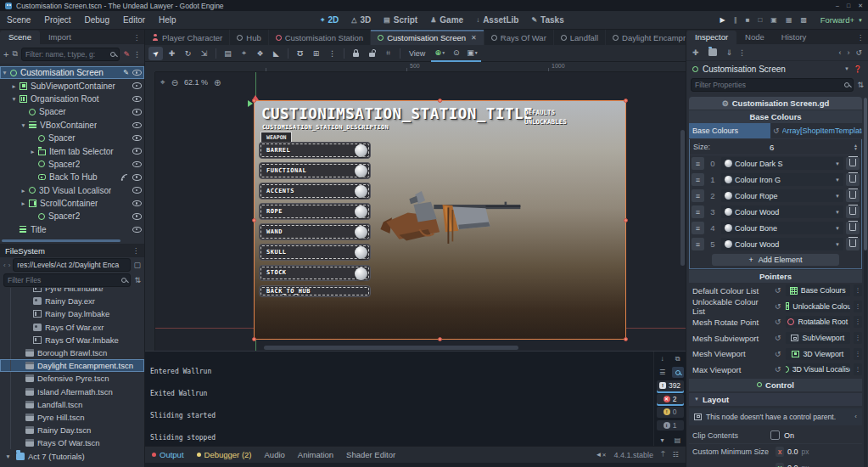 The image size is (868, 467). Describe the element at coordinates (371, 455) in the screenshot. I see `bottom-tab-shader-editor: Shader Editor` at that location.